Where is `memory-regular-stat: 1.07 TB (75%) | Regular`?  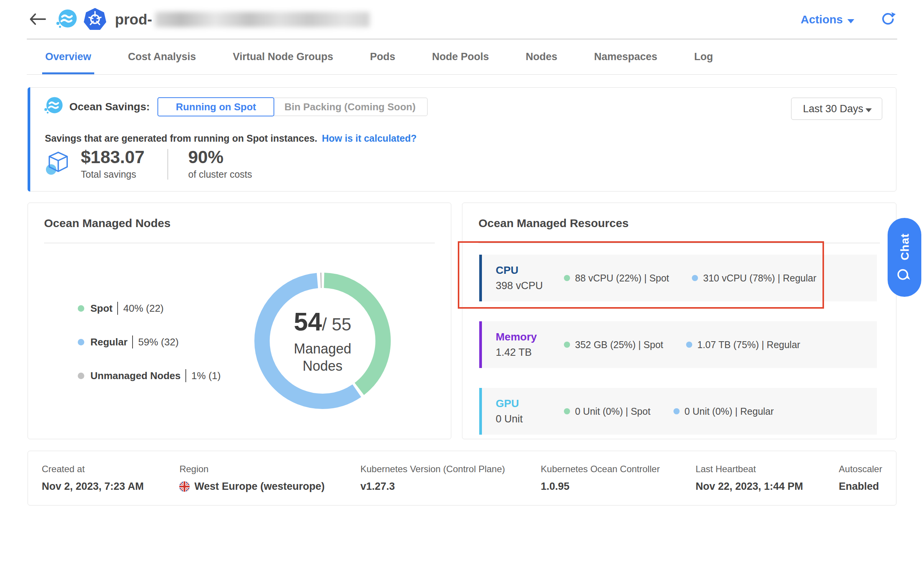
memory-regular-stat: 1.07 TB (75%) | Regular is located at coordinates (743, 345).